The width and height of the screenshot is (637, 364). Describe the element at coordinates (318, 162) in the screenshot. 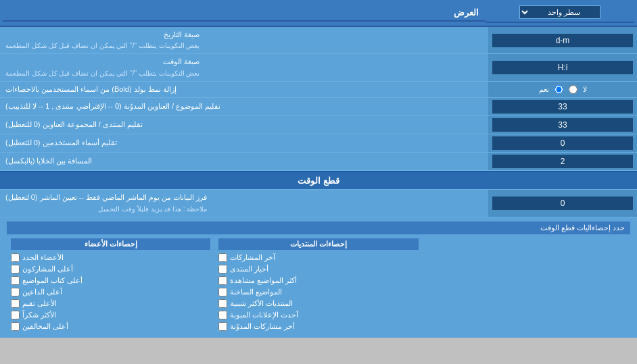

I see `cell-spacing-row: المسافة بين الخلايا (بالبكسل)` at that location.